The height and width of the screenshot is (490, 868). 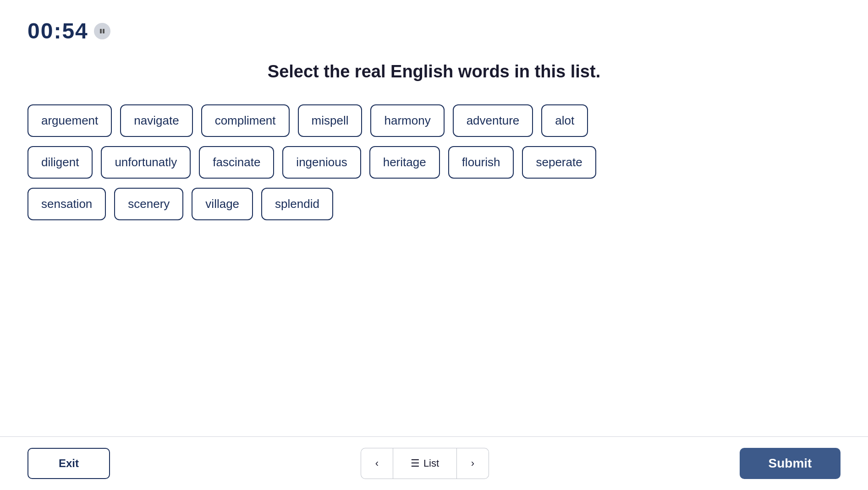 What do you see at coordinates (434, 71) in the screenshot?
I see `question-title: Select the real English words in this li…` at bounding box center [434, 71].